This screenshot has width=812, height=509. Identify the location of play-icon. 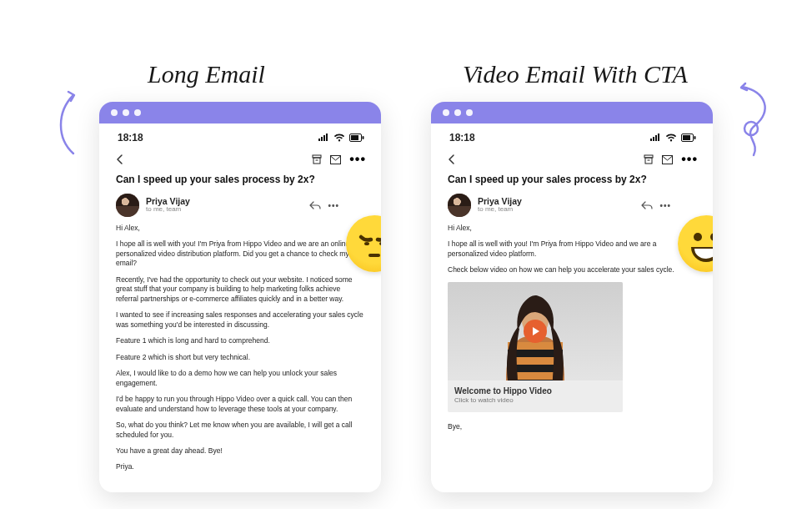
(535, 331).